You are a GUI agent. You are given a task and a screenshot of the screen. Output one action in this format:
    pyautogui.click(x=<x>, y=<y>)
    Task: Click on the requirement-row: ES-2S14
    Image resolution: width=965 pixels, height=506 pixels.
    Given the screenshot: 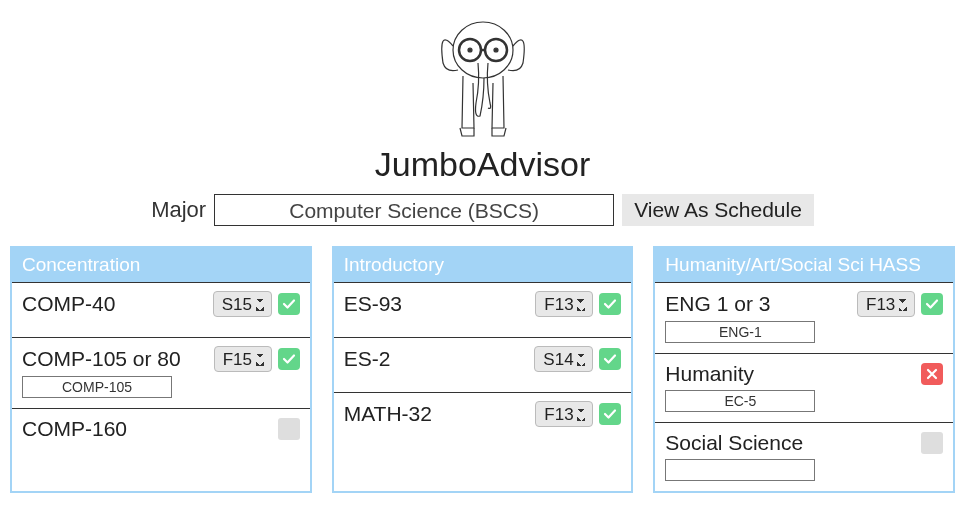 What is the action you would take?
    pyautogui.click(x=483, y=364)
    